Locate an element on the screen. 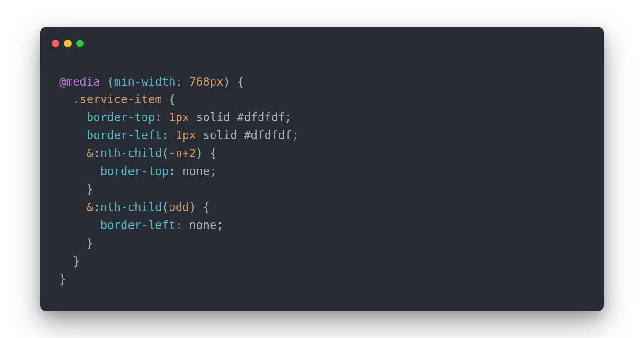 This screenshot has width=644, height=338. maximize-icon is located at coordinates (80, 44).